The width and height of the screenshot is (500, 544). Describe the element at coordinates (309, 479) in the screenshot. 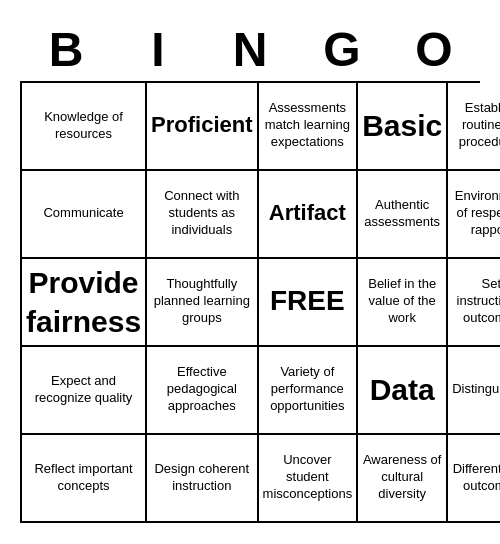

I see `bingo-cell: Uncover student misconceptions` at that location.